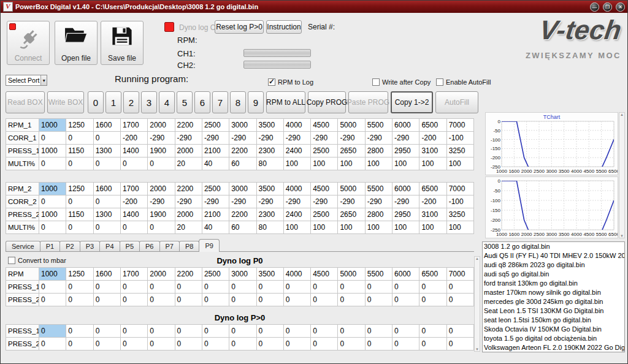  I want to click on file-list-item: Volkswagen Arteon FL 2.0 190KM 2022 Go D…, so click(553, 348).